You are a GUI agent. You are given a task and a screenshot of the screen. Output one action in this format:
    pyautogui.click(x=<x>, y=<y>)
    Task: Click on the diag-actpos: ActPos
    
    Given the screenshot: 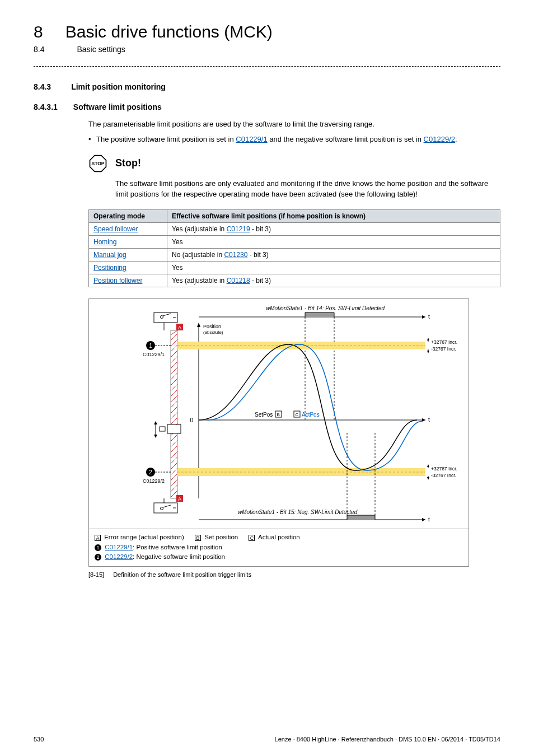 What is the action you would take?
    pyautogui.click(x=311, y=414)
    